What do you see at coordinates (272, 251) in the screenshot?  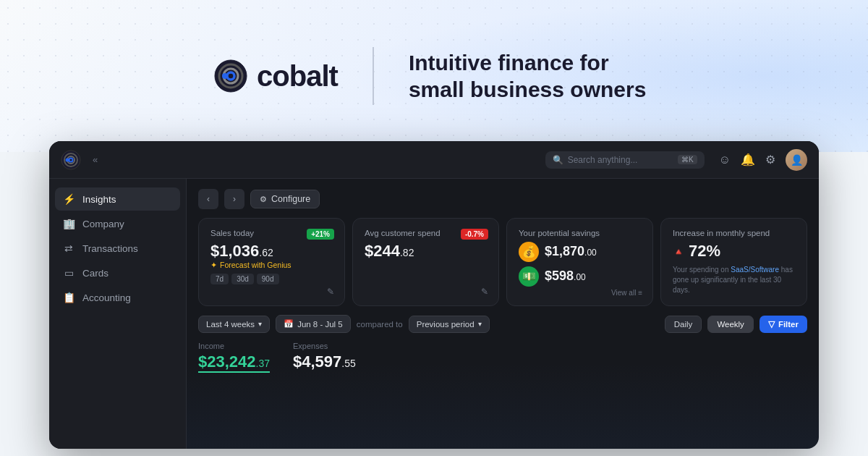 I see `card-value: $1,036.62` at bounding box center [272, 251].